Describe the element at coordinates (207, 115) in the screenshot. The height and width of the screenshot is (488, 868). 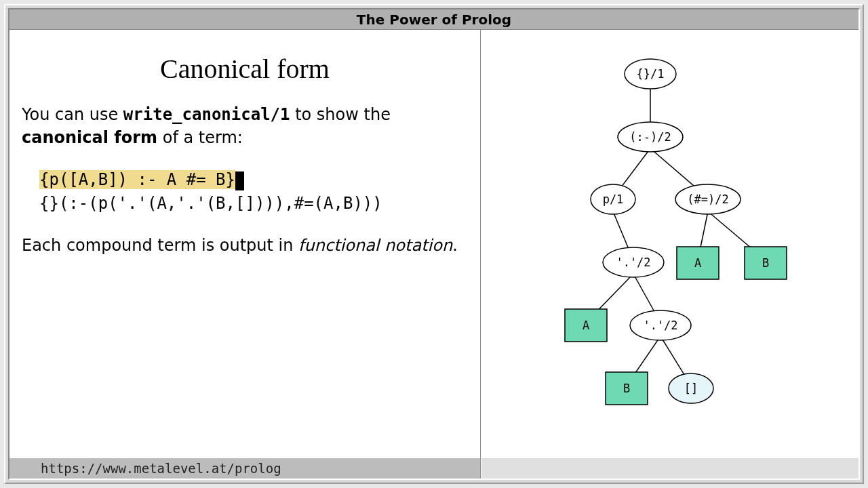
I see `predicate-name: write_canonical/1` at that location.